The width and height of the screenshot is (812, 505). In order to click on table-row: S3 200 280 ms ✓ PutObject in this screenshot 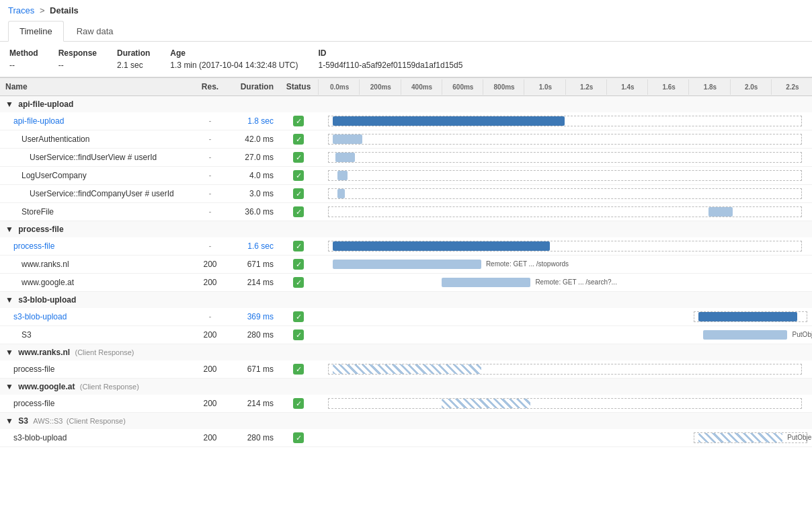, I will do `click(406, 335)`.